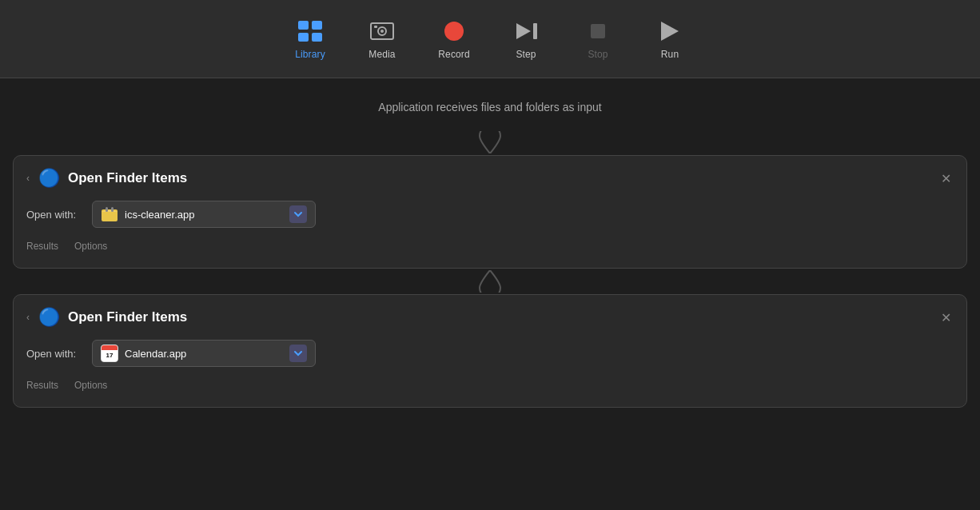 The image size is (980, 510). What do you see at coordinates (490, 388) in the screenshot?
I see `card-tabs-2: Results Options` at bounding box center [490, 388].